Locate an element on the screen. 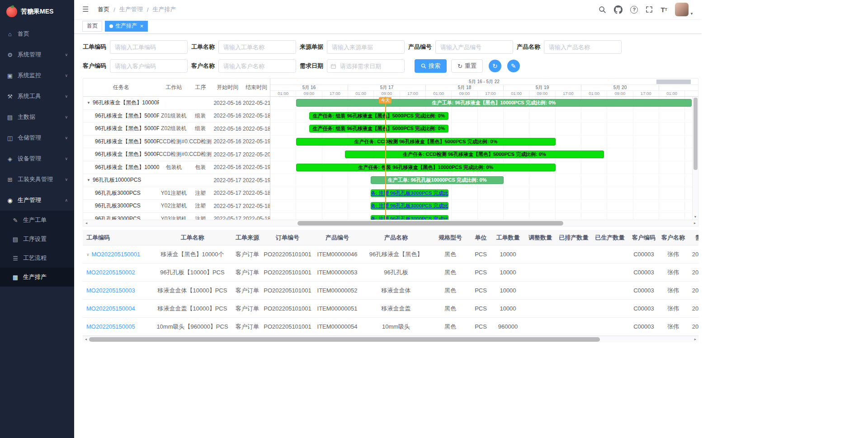  orders-row: MO202205150004移液盒盒盖【10000】PCS客户订单PO20220… is located at coordinates (391, 309).